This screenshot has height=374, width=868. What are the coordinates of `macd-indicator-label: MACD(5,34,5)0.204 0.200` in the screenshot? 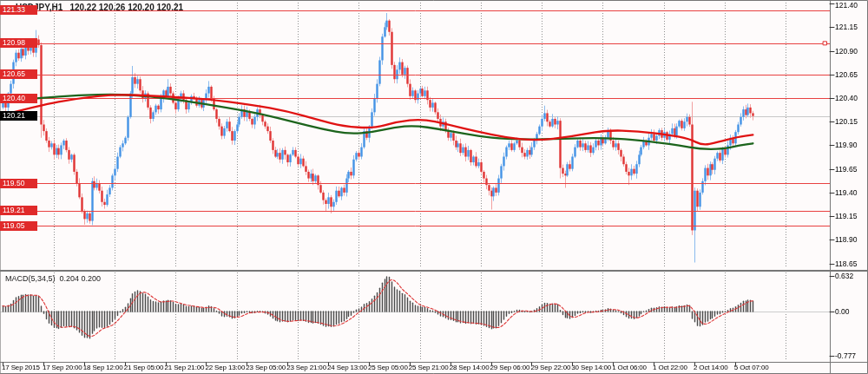 It's located at (53, 279).